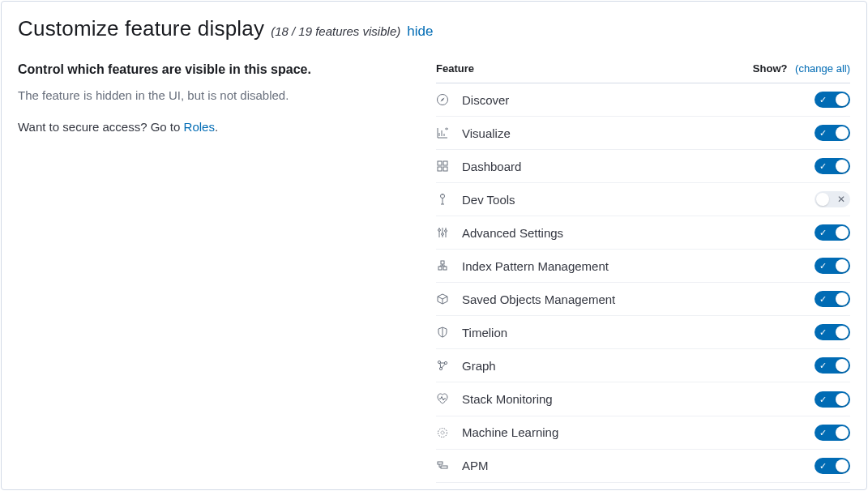  What do you see at coordinates (606, 266) in the screenshot?
I see `feature-label: Index Pattern Management` at bounding box center [606, 266].